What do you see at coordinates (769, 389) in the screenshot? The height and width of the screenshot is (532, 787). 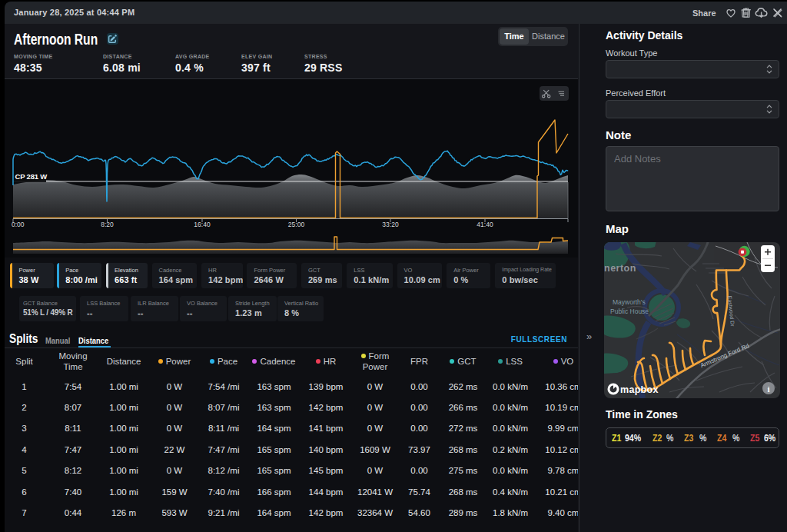 I see `svg-text: i` at bounding box center [769, 389].